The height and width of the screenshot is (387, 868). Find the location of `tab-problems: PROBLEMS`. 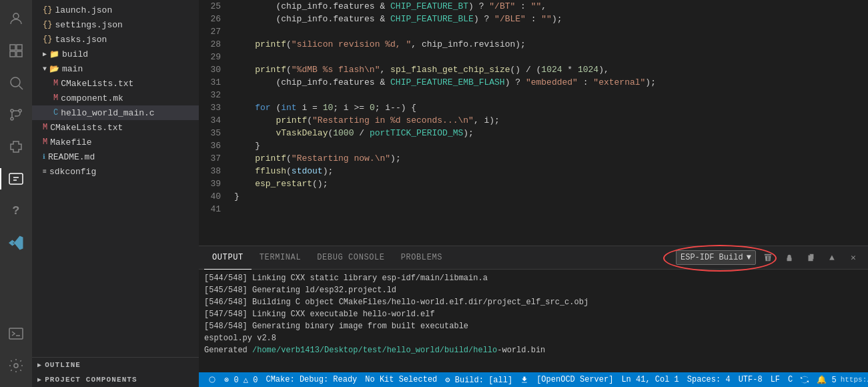

tab-problems: PROBLEMS is located at coordinates (422, 258).